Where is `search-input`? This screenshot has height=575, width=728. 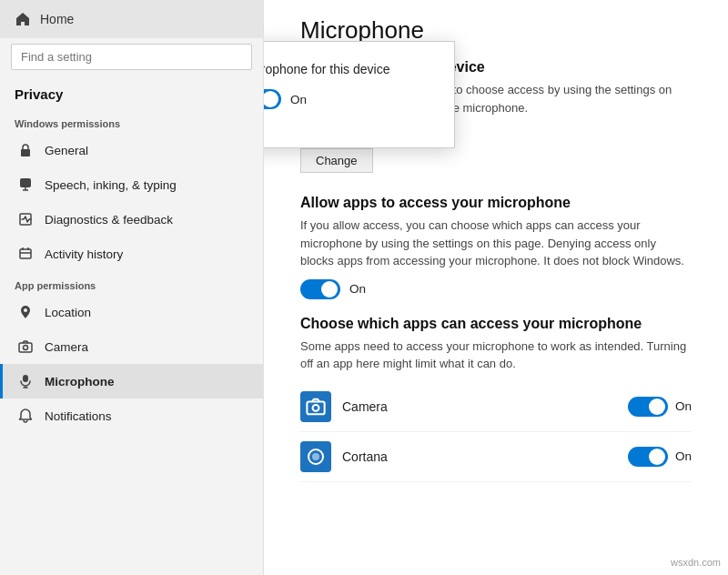 search-input is located at coordinates (131, 56).